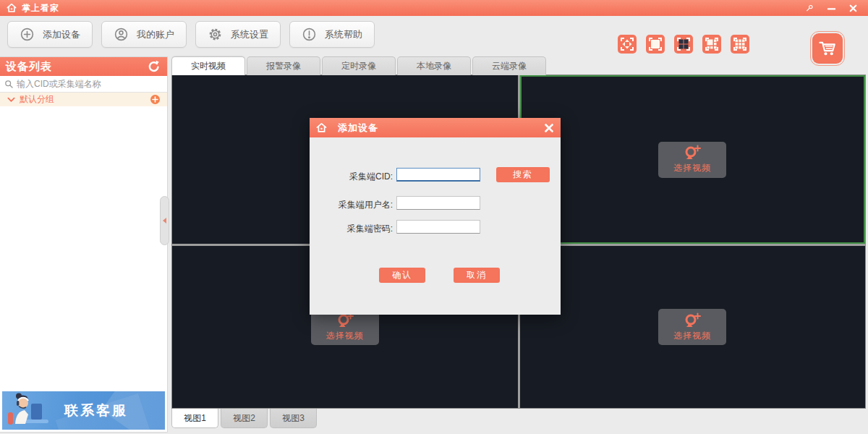  I want to click on toolbar: 添加设备 我的账户 系统设置 系统帮助, so click(191, 35).